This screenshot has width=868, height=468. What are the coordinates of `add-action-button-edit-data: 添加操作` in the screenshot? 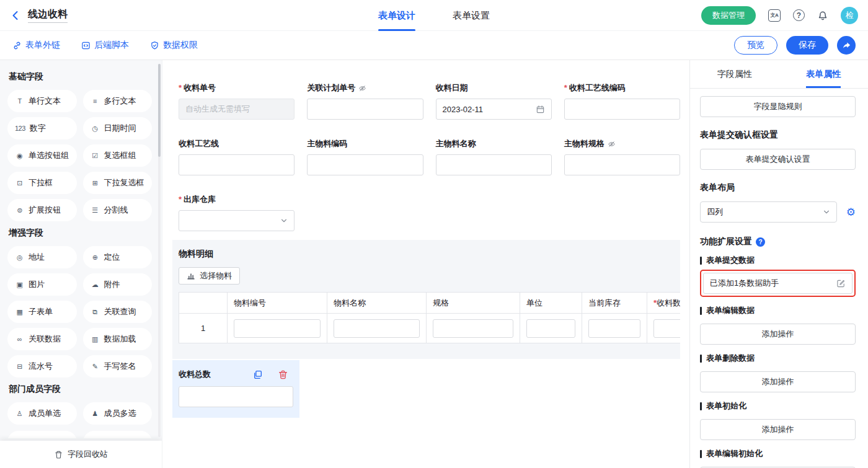 It's located at (777, 334).